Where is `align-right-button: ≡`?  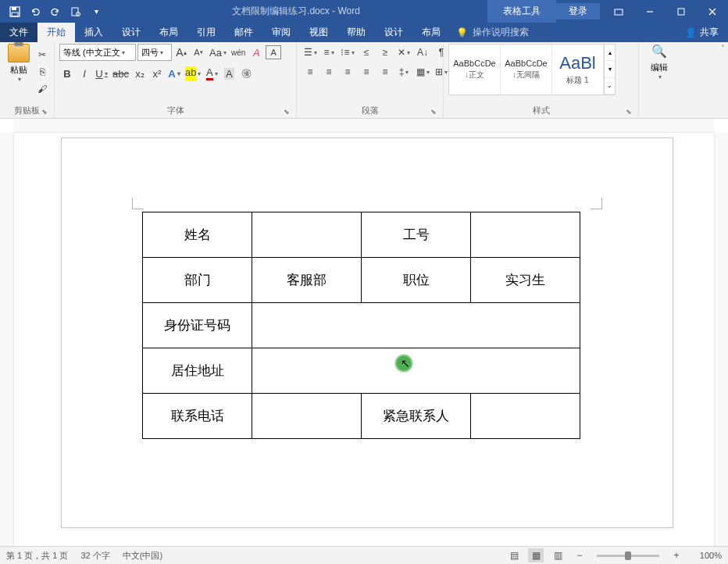 align-right-button: ≡ is located at coordinates (348, 72).